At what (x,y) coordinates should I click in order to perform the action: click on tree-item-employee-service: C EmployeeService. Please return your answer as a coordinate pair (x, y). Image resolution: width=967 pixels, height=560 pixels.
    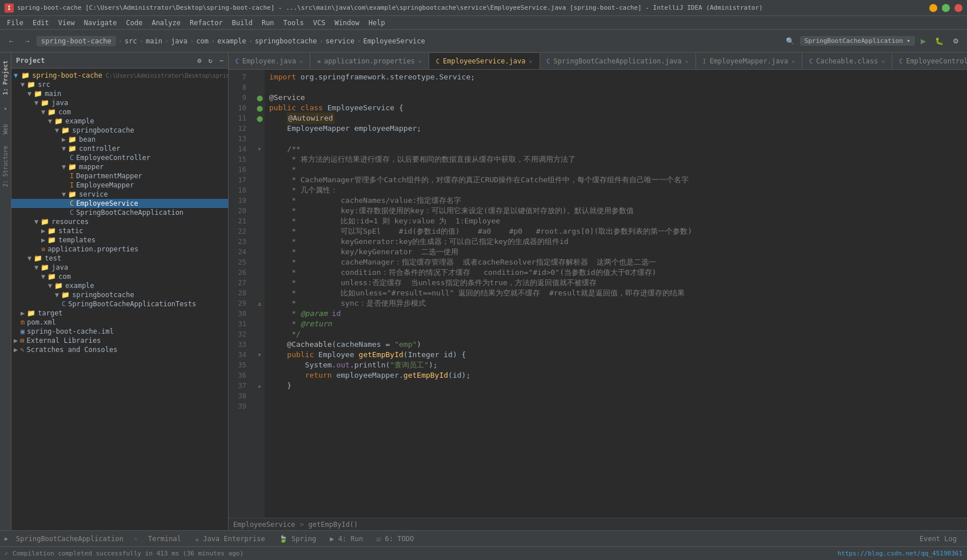
    Looking at the image, I should click on (120, 203).